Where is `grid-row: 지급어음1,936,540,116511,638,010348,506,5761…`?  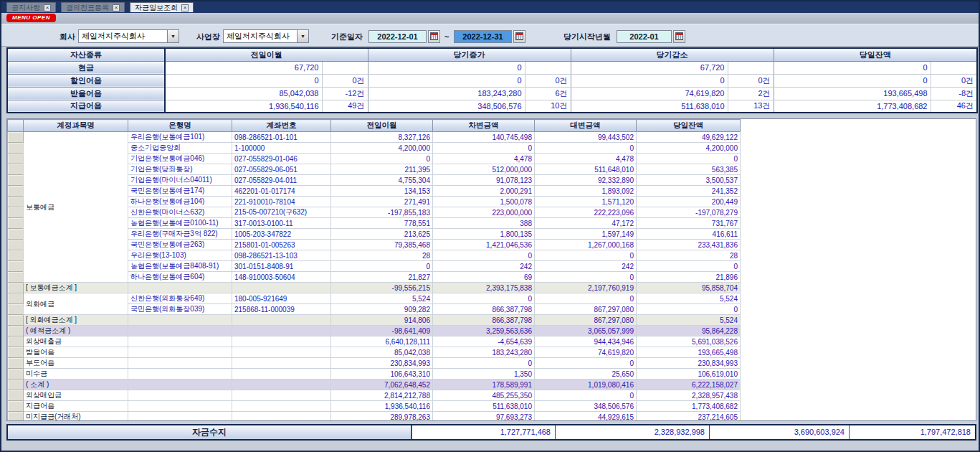
grid-row: 지급어음1,936,540,116511,638,010348,506,5761… is located at coordinates (374, 406).